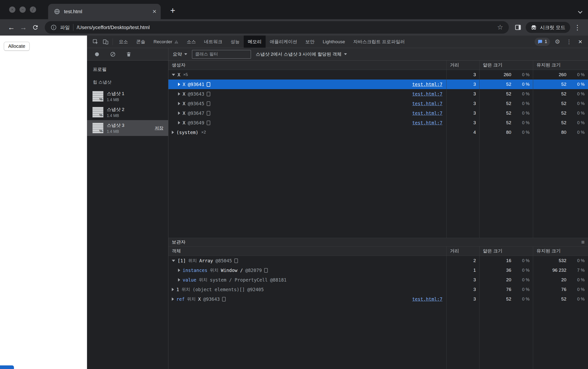 This screenshot has width=588, height=369. Describe the element at coordinates (191, 42) in the screenshot. I see `devtools-tab: 소스` at that location.